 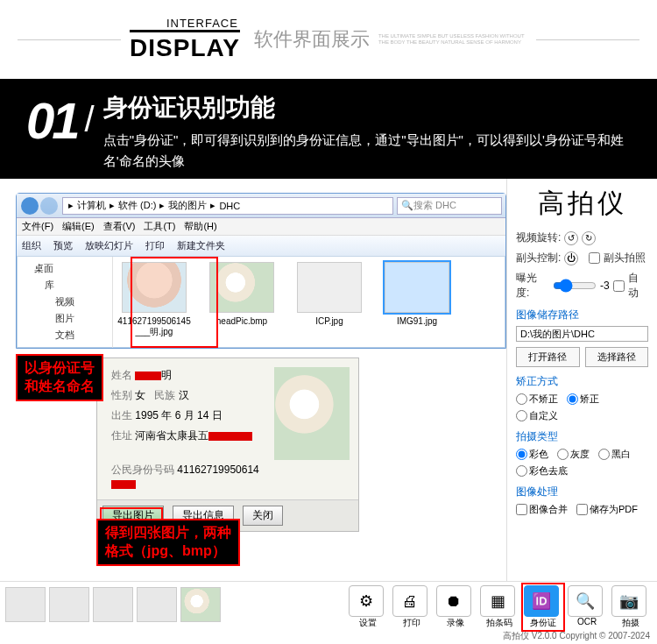 What do you see at coordinates (109, 245) in the screenshot?
I see `tb-slideshow: 放映幻灯片` at bounding box center [109, 245].